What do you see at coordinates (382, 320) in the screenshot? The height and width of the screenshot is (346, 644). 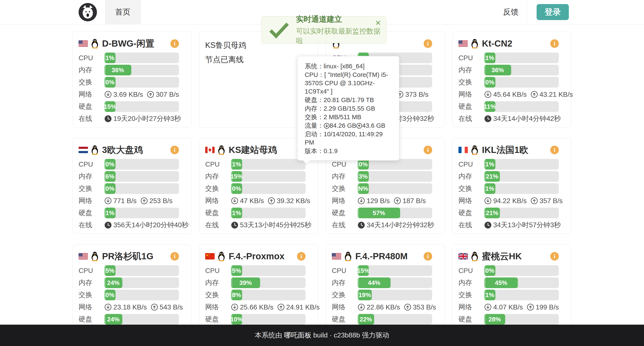 I see `metric-row-disk: 硬盘 22%` at bounding box center [382, 320].